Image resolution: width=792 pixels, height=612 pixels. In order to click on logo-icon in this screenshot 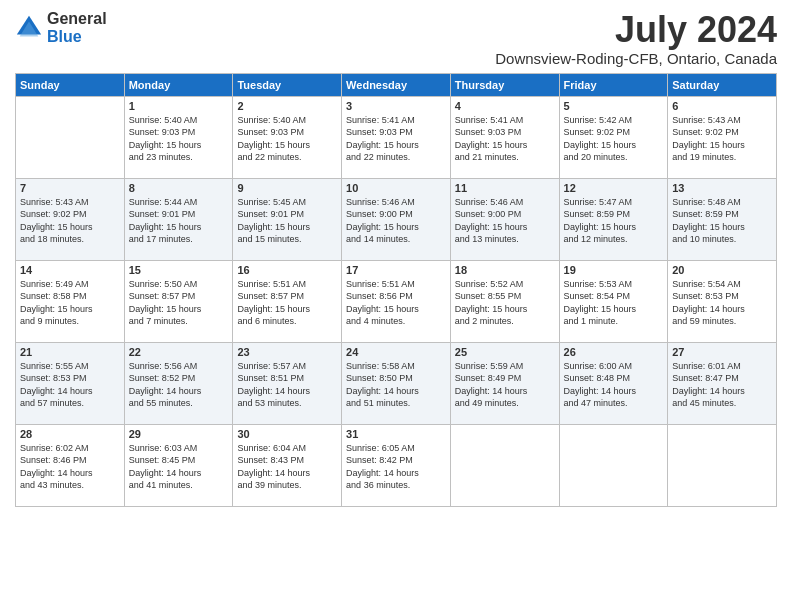, I will do `click(29, 28)`.